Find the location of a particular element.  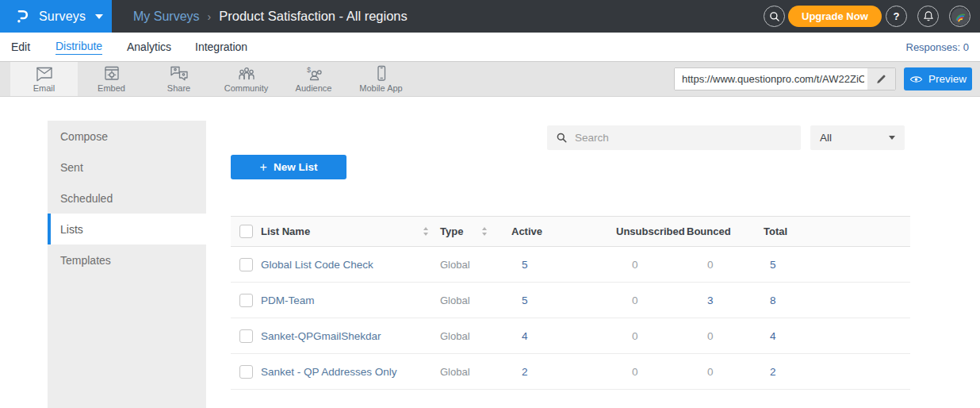

tab-analytics: Analytics is located at coordinates (149, 47).